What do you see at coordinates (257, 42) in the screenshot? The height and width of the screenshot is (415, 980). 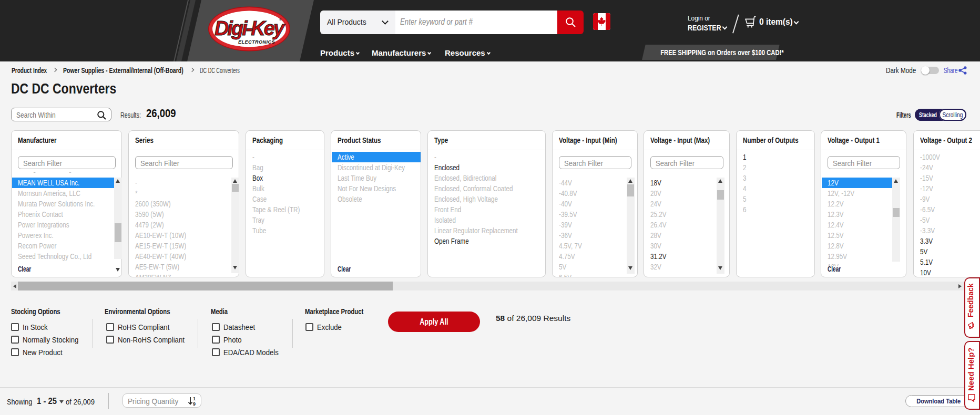 I see `svg-text: ELECTRONICS` at bounding box center [257, 42].